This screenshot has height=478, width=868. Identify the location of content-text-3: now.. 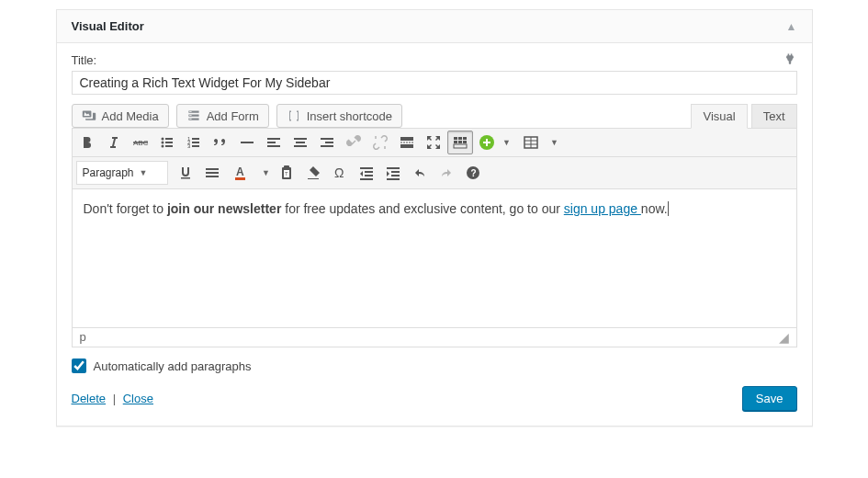
(654, 209).